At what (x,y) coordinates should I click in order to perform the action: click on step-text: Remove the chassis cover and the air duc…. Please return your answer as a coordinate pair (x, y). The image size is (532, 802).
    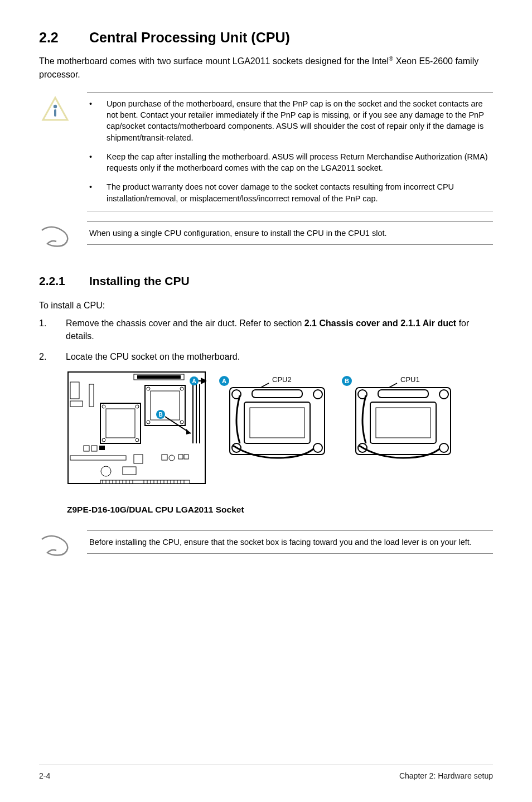
    Looking at the image, I should click on (279, 330).